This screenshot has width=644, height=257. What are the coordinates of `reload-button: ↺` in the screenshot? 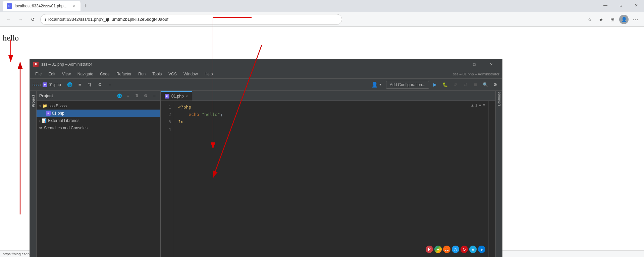 It's located at (33, 19).